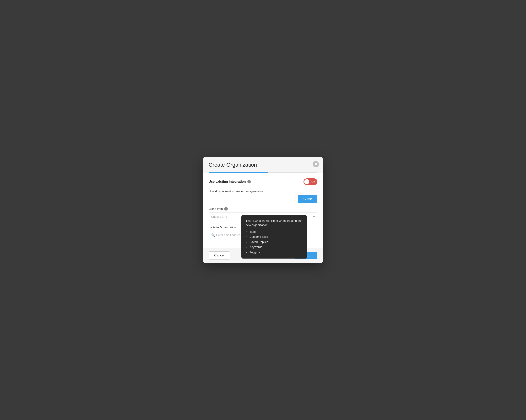 The height and width of the screenshot is (420, 526). What do you see at coordinates (216, 209) in the screenshot?
I see `clone-from-label: Clone from` at bounding box center [216, 209].